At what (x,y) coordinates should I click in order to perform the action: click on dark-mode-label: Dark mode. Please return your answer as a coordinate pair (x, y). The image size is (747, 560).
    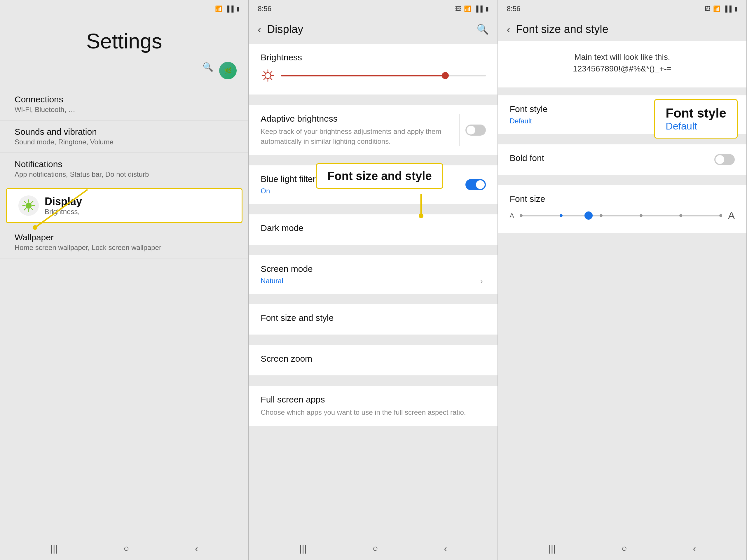
    Looking at the image, I should click on (373, 228).